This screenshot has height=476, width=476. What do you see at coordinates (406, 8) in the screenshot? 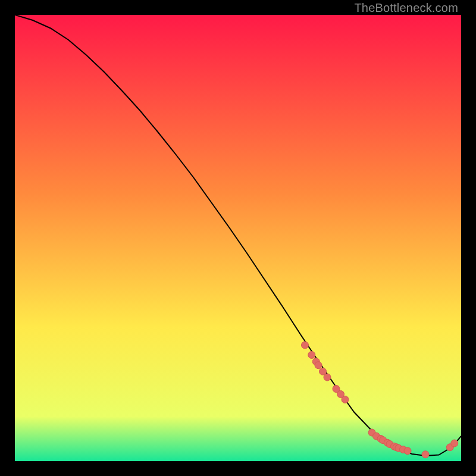
I see `watermark-text: TheBottleneck.com` at bounding box center [406, 8].